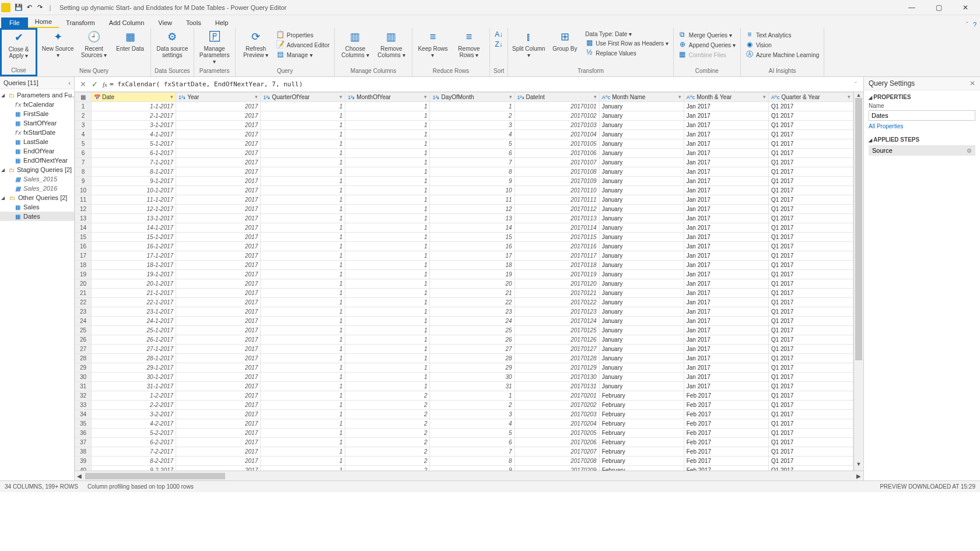 The width and height of the screenshot is (980, 551). I want to click on cell: 20170129, so click(556, 368).